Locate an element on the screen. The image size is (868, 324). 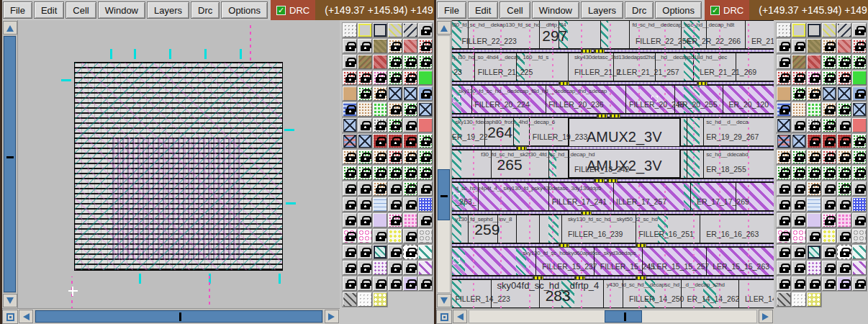
horizontal-scroll-thumb is located at coordinates (178, 317).